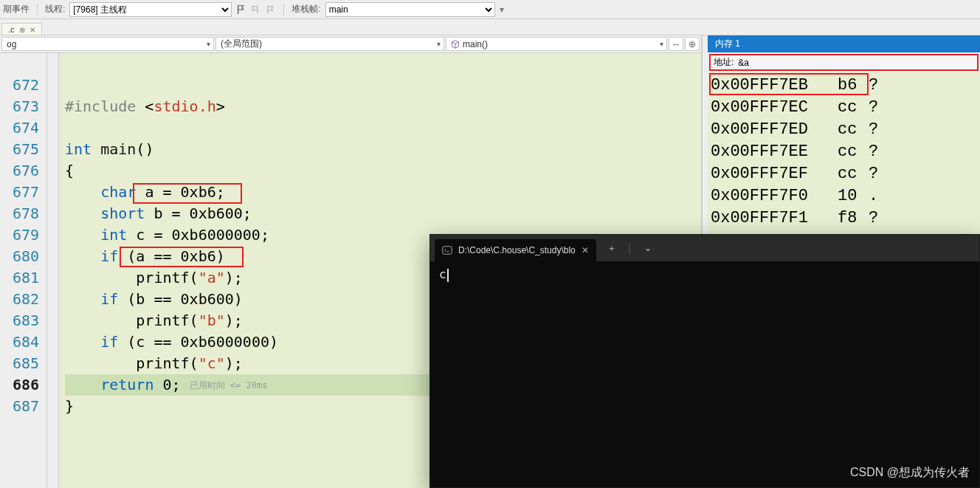 This screenshot has height=488, width=980. I want to click on editor-context-bar: og ▾ (全局范围) ▾ main() ▾ ↔ ⊕, so click(351, 44).